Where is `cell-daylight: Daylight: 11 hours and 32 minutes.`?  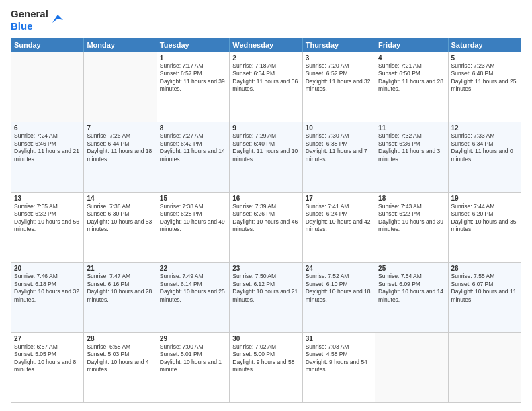
cell-daylight: Daylight: 11 hours and 32 minutes. is located at coordinates (339, 85).